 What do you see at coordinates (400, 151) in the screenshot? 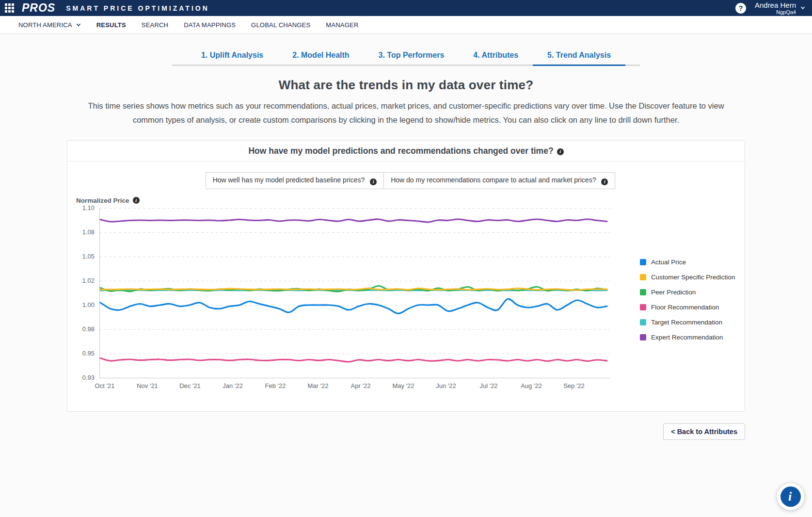
I see `card-title: How have my model predictions and recomm…` at bounding box center [400, 151].